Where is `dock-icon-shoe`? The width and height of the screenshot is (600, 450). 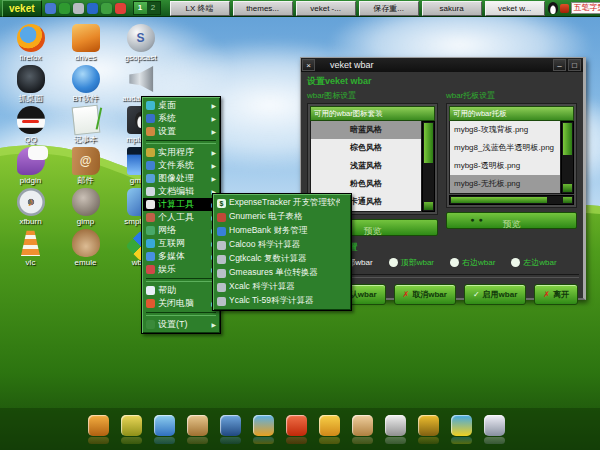
dock-icon-shoe is located at coordinates (494, 430).